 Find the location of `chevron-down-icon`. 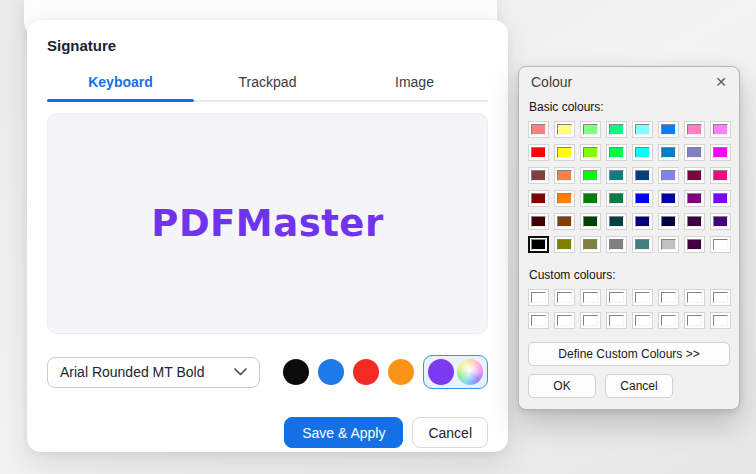

chevron-down-icon is located at coordinates (240, 372).